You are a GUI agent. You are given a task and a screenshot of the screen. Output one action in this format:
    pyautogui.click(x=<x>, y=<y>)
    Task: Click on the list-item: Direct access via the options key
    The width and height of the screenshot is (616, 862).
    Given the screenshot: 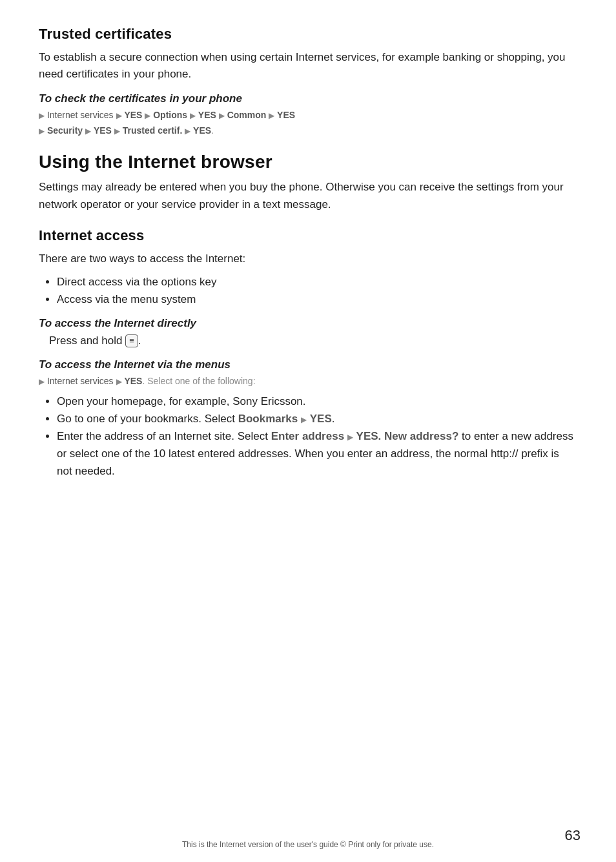 What is the action you would take?
    pyautogui.click(x=317, y=282)
    